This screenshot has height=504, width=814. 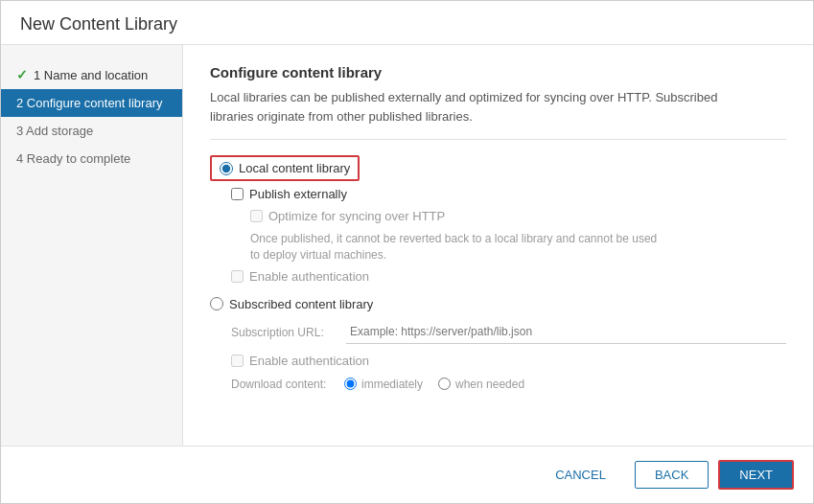 What do you see at coordinates (92, 75) in the screenshot?
I see `sidebar-item-step1: ✓ 1 Name and location` at bounding box center [92, 75].